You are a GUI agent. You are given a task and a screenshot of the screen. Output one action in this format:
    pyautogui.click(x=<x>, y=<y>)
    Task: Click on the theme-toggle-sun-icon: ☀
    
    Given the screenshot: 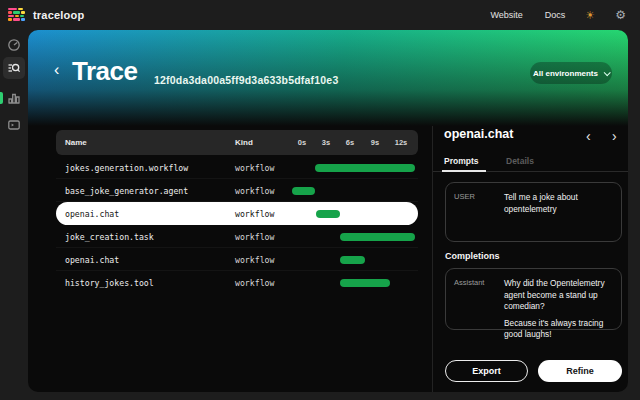 What is the action you would take?
    pyautogui.click(x=590, y=16)
    